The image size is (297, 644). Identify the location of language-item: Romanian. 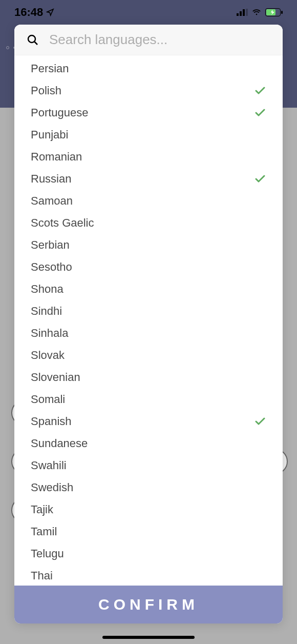
(148, 157).